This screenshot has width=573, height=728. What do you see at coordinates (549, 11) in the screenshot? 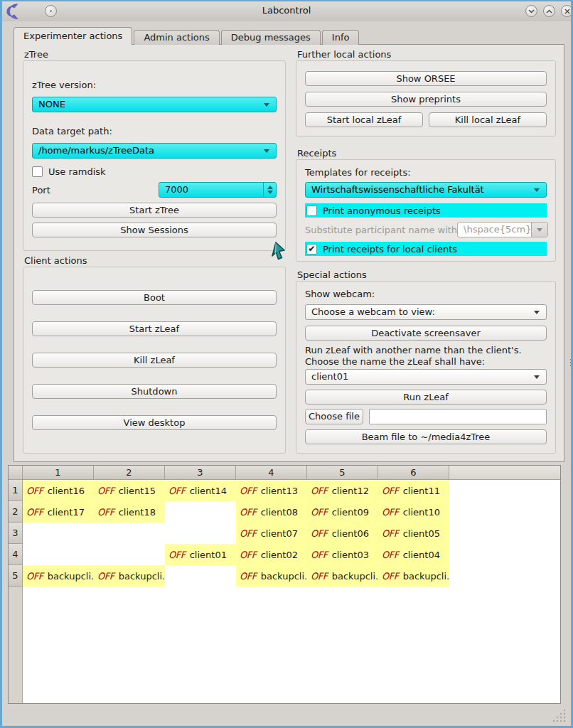
I see `maximize-button` at bounding box center [549, 11].